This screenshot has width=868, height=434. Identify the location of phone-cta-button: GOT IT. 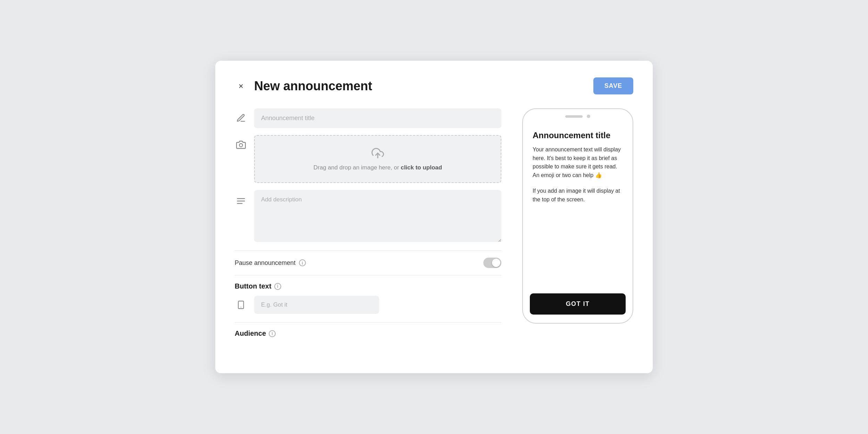
(578, 304).